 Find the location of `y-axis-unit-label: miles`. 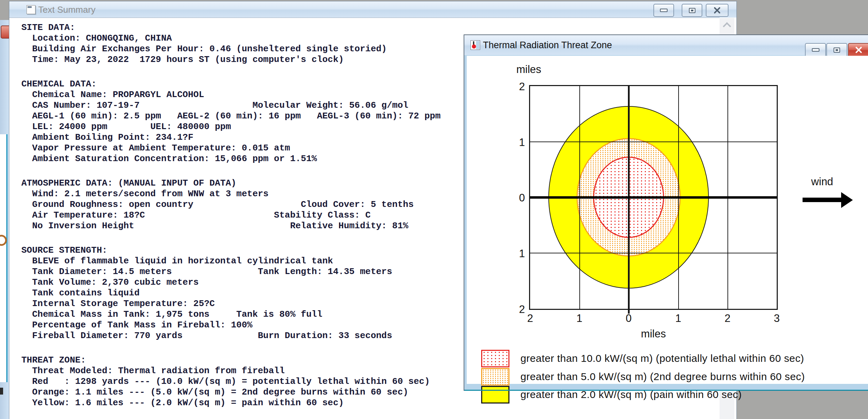

y-axis-unit-label: miles is located at coordinates (529, 70).